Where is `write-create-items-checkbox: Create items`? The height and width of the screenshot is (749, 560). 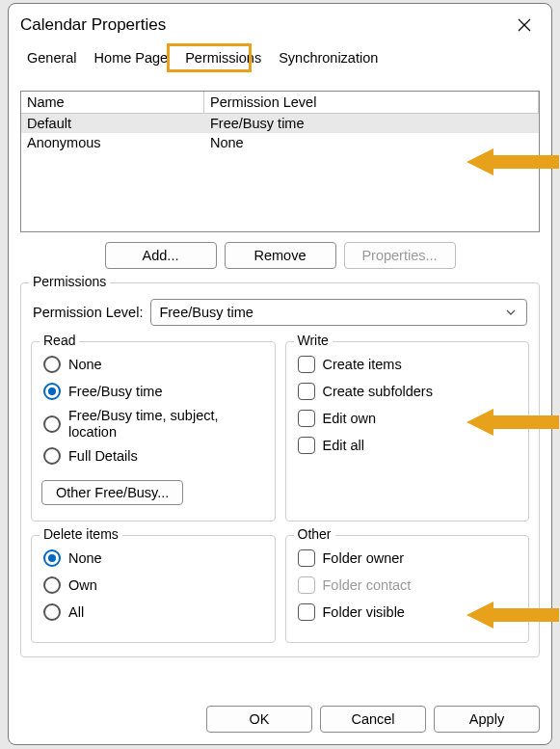 write-create-items-checkbox: Create items is located at coordinates (408, 364).